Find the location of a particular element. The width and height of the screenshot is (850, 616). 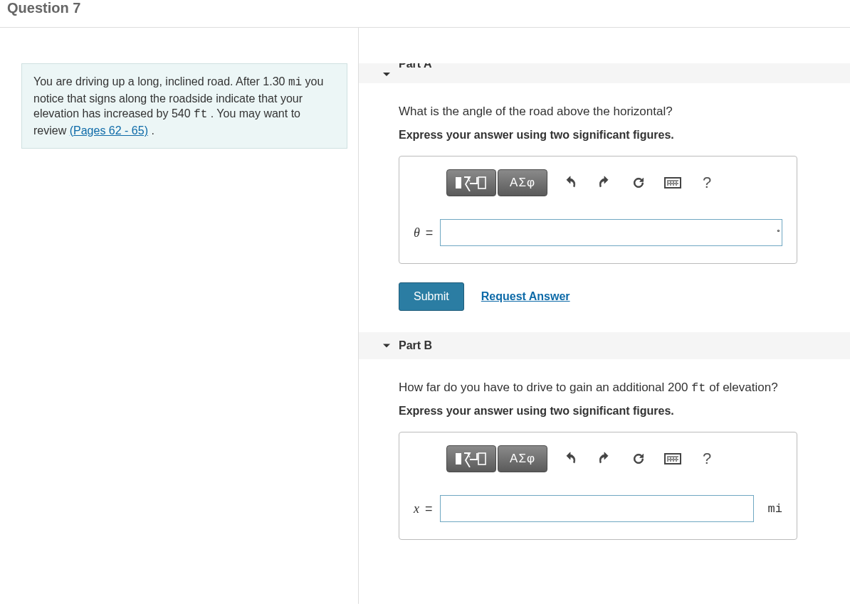

part-b-question: How far do you have to drive to gain an … is located at coordinates (624, 388).